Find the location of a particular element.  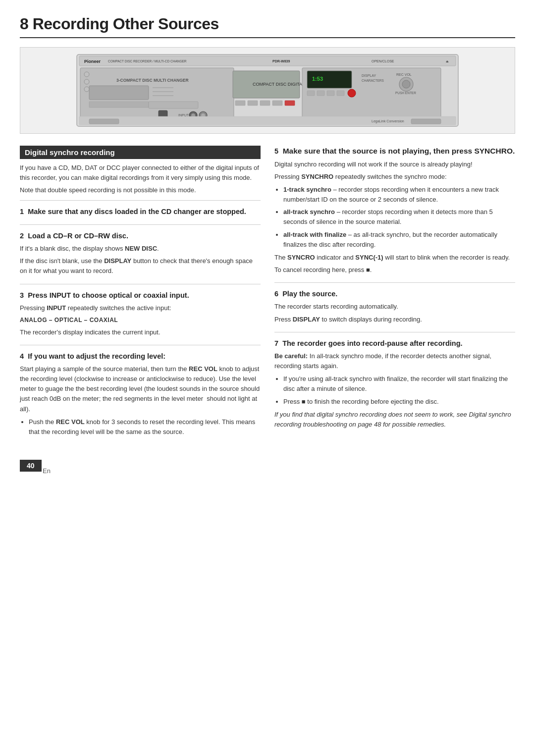

step-5-title: 5 Make sure that the source is not playi… is located at coordinates (395, 151).